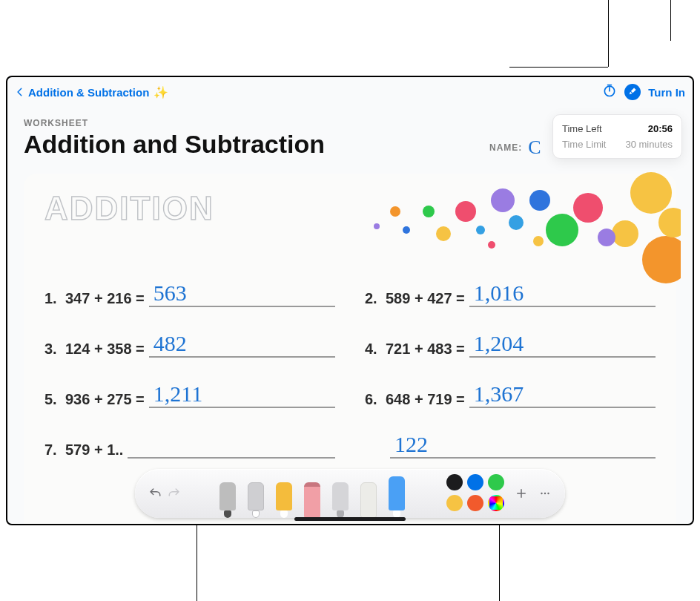  Describe the element at coordinates (521, 493) in the screenshot. I see `add-button` at that location.